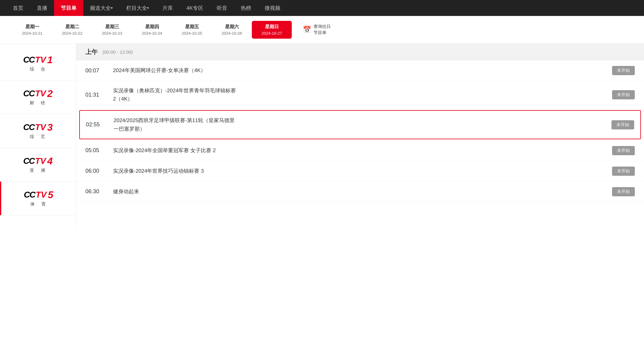  What do you see at coordinates (272, 30) in the screenshot?
I see `date-sunday: 星期日 2024-10-27` at bounding box center [272, 30].